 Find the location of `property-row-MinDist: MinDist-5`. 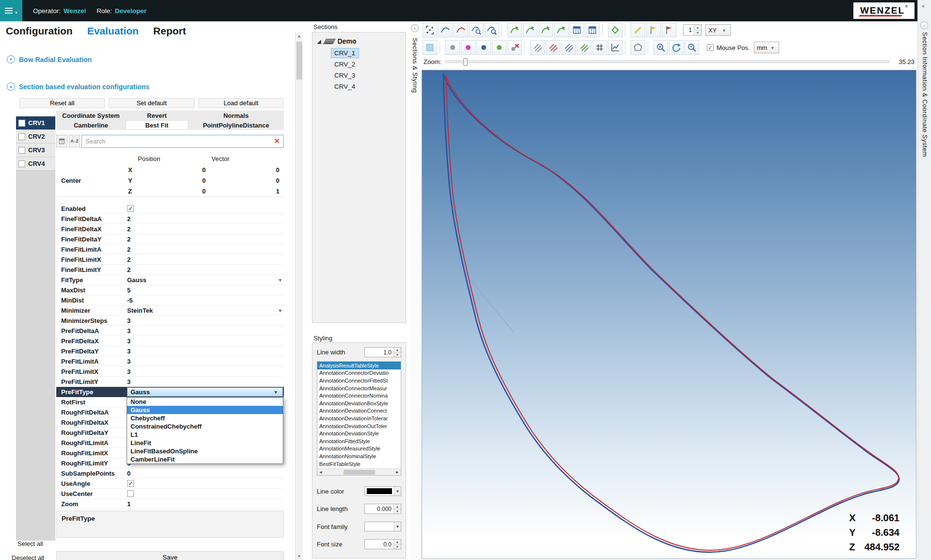

property-row-MinDist: MinDist-5 is located at coordinates (170, 301).